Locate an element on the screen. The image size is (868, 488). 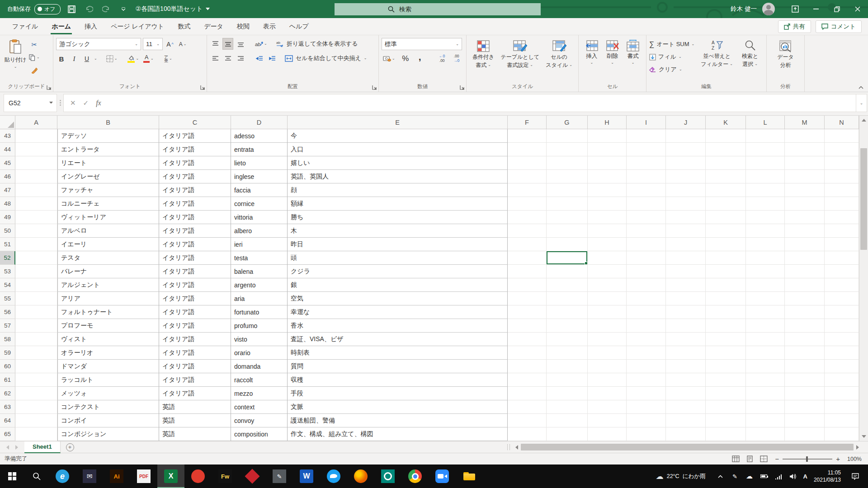
cell-E46: 英語、英国人 is located at coordinates (398, 177).